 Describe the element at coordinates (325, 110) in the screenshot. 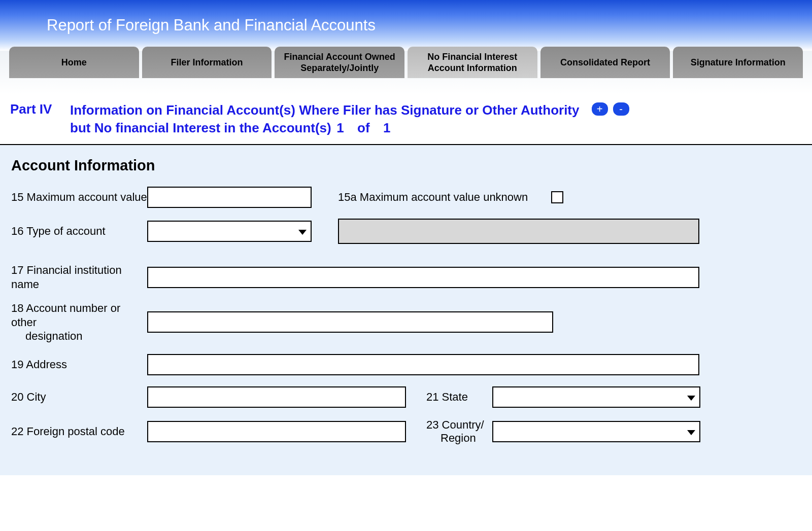

I see `part-description-line1: Information on Financial Account(s) Wher…` at that location.